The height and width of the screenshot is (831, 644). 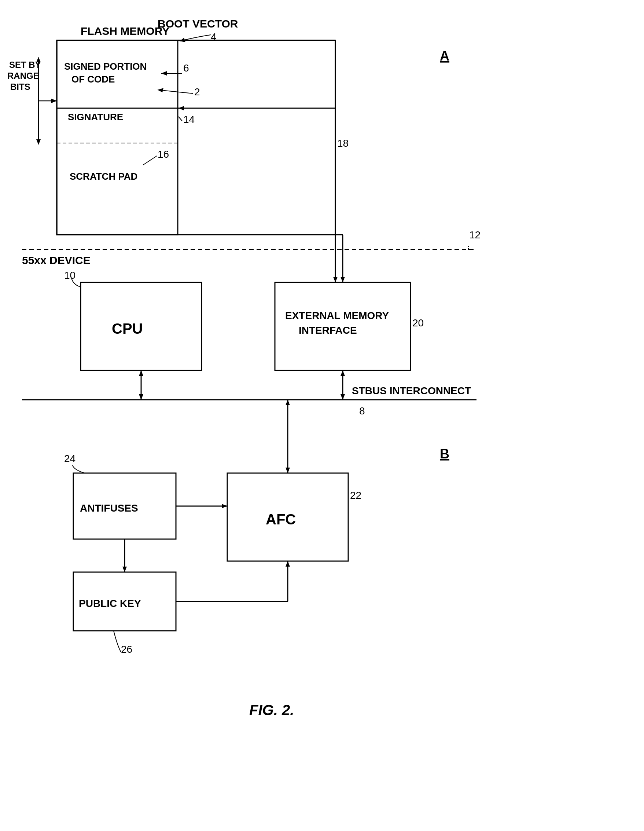 I want to click on device-label: 55xx DEVICE, so click(x=56, y=260).